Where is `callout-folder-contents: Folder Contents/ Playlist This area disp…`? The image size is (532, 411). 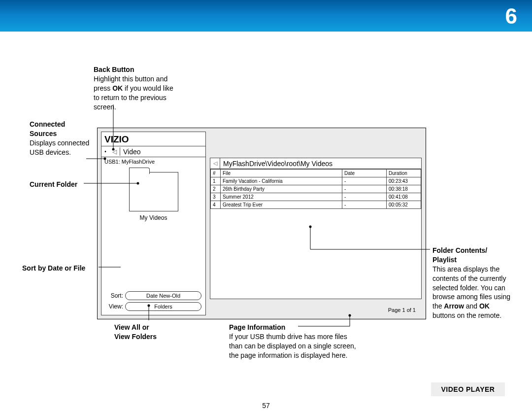 callout-folder-contents: Folder Contents/ Playlist This area disp… is located at coordinates (472, 283).